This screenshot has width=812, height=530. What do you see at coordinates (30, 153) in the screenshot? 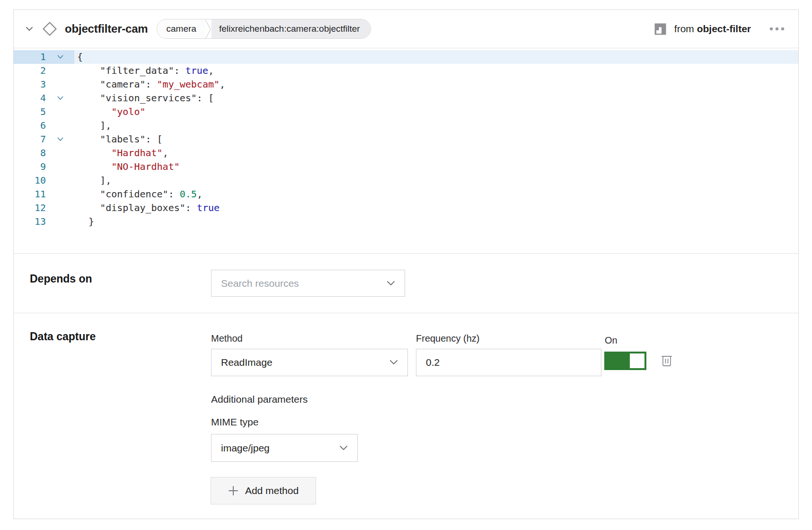
I see `line-number: 8` at bounding box center [30, 153].